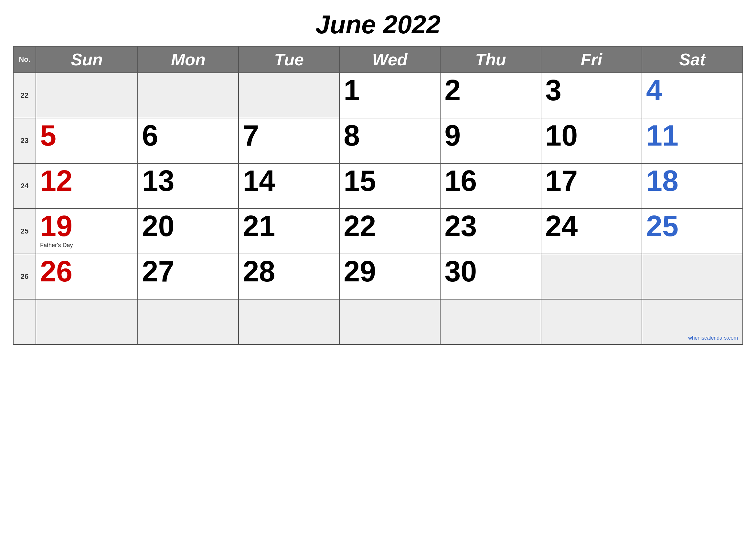 This screenshot has height=535, width=756. I want to click on day-number: 25, so click(692, 226).